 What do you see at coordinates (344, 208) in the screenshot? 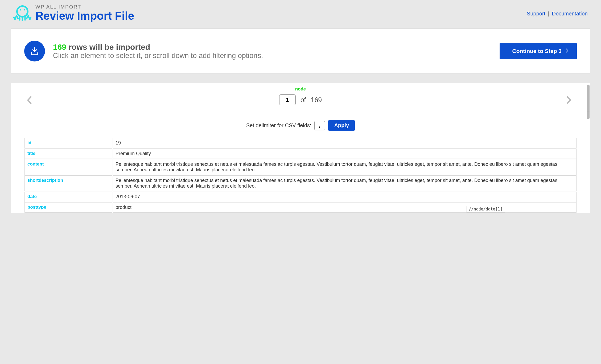
I see `field-value: product` at bounding box center [344, 208].